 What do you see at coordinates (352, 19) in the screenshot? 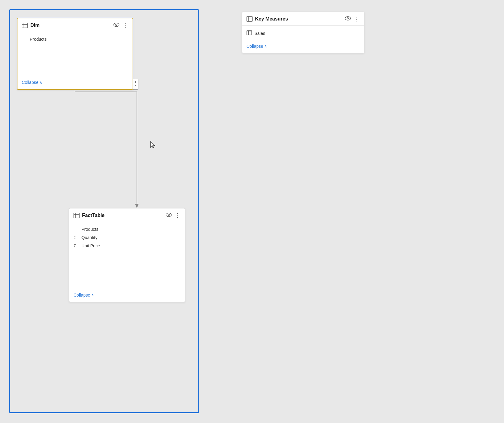
I see `key-measures-icons: ⋮` at bounding box center [352, 19].